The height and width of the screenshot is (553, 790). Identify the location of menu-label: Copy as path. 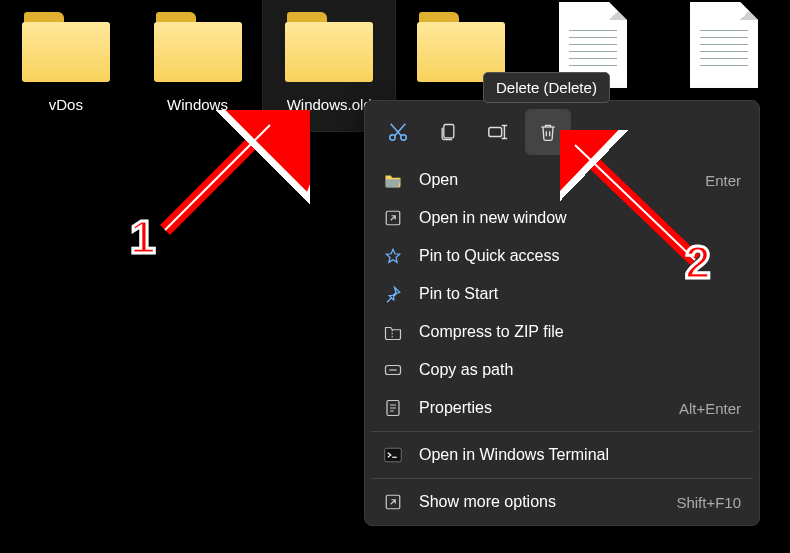
(580, 370).